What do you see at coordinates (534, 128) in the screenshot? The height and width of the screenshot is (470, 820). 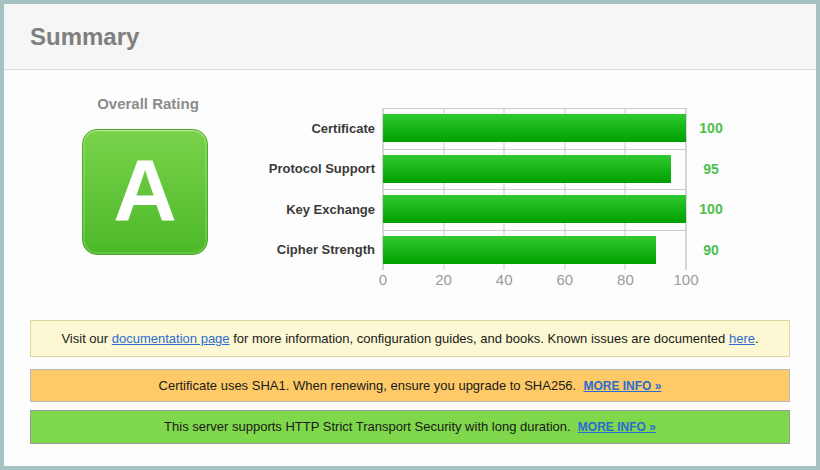 I see `bar-certificate` at bounding box center [534, 128].